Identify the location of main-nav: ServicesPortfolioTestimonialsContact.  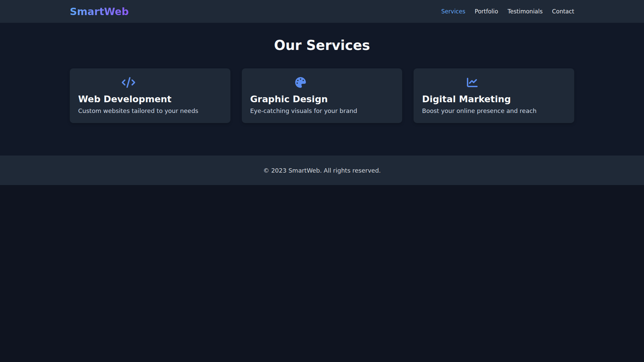
(508, 11).